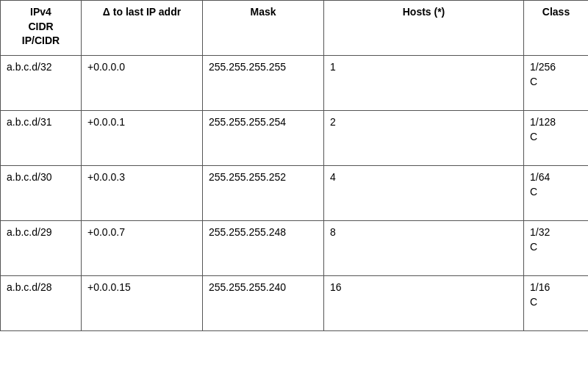 This screenshot has width=588, height=376. I want to click on table-header-row: IPv4 CIDR IP/CIDR Δ to last IP addr Mask…, so click(295, 28).